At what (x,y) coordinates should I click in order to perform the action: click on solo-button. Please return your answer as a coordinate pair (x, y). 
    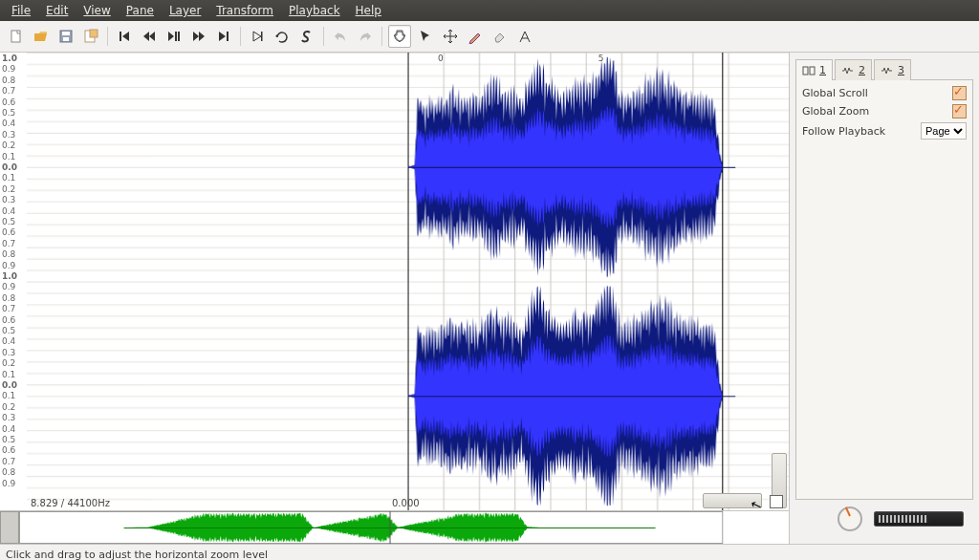
    Looking at the image, I should click on (307, 36).